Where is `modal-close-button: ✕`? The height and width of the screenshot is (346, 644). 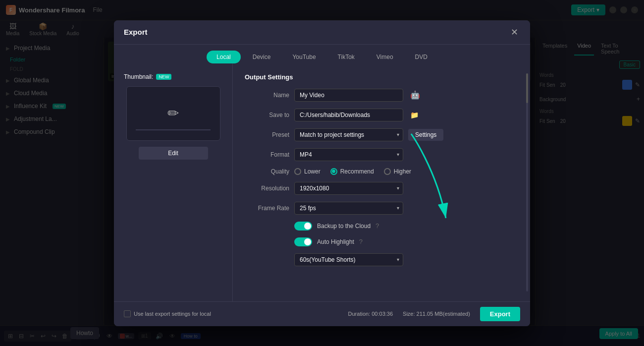 modal-close-button: ✕ is located at coordinates (514, 32).